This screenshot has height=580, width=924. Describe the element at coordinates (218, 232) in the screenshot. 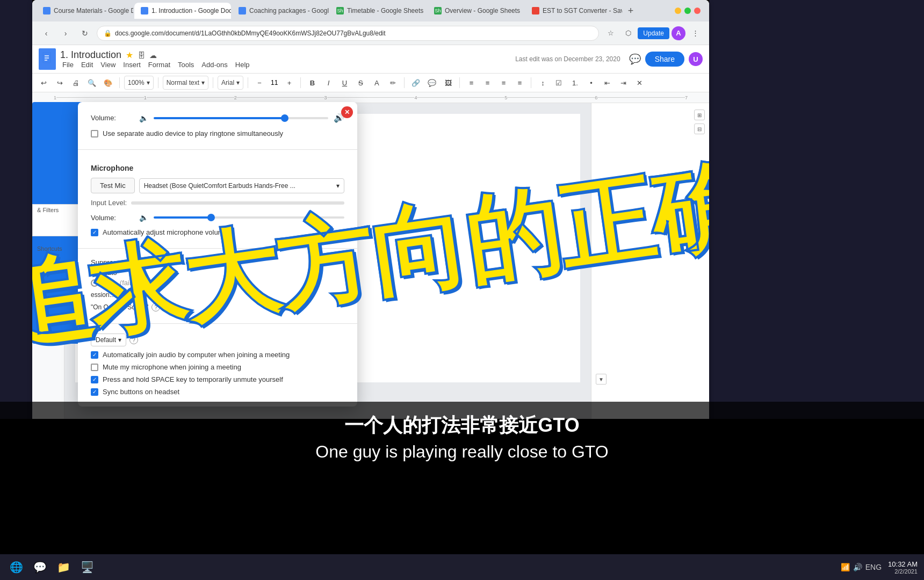

I see `auto-adjust-row: Automatically adjust microphone volume` at that location.